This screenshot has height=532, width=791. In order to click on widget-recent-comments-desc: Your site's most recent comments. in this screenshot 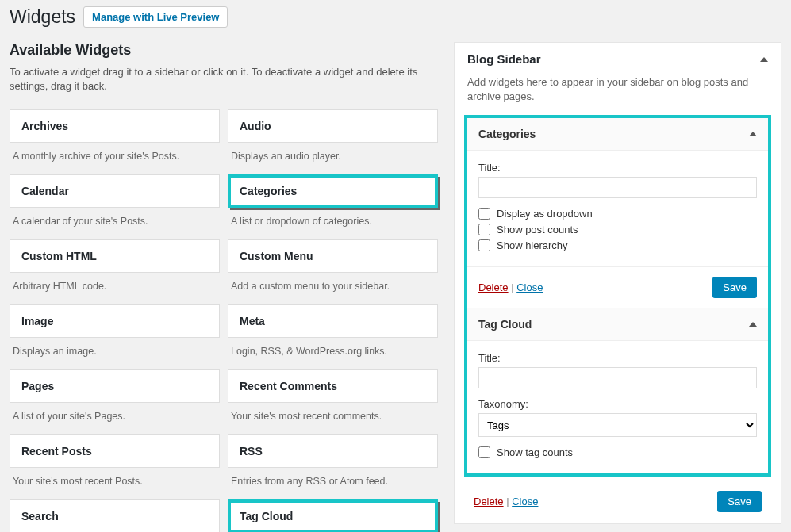, I will do `click(333, 419)`.